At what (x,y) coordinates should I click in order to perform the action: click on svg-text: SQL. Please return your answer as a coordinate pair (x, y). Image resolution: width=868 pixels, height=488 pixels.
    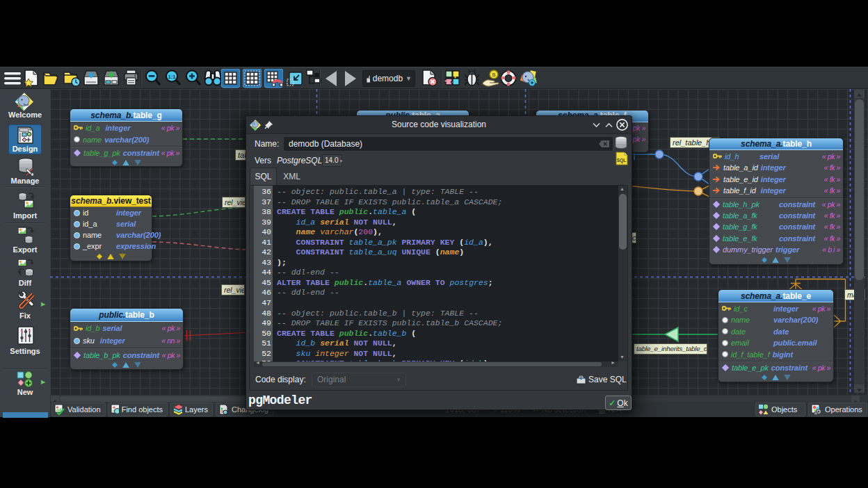
    Looking at the image, I should click on (622, 161).